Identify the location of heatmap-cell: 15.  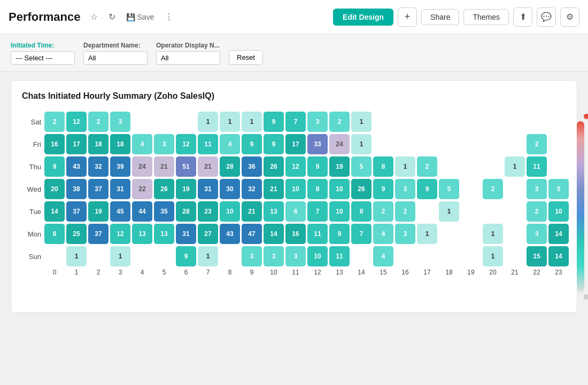
(537, 256).